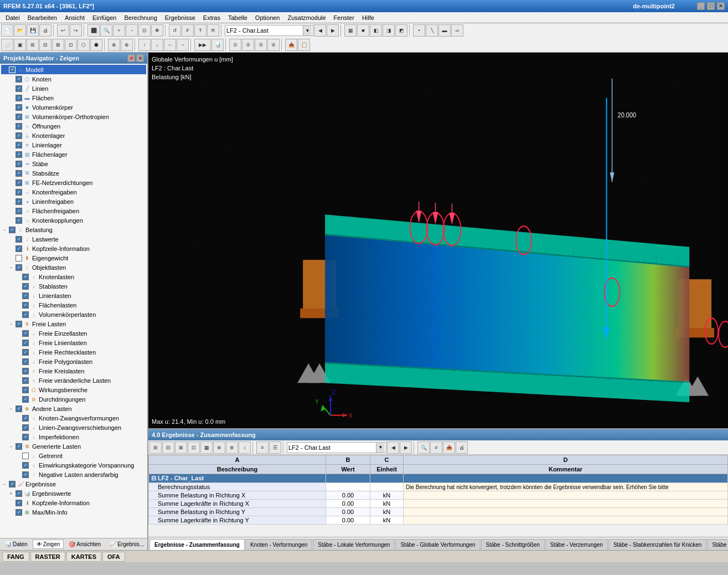  What do you see at coordinates (20, 30) in the screenshot?
I see `tb-open-btn: 📂` at bounding box center [20, 30].